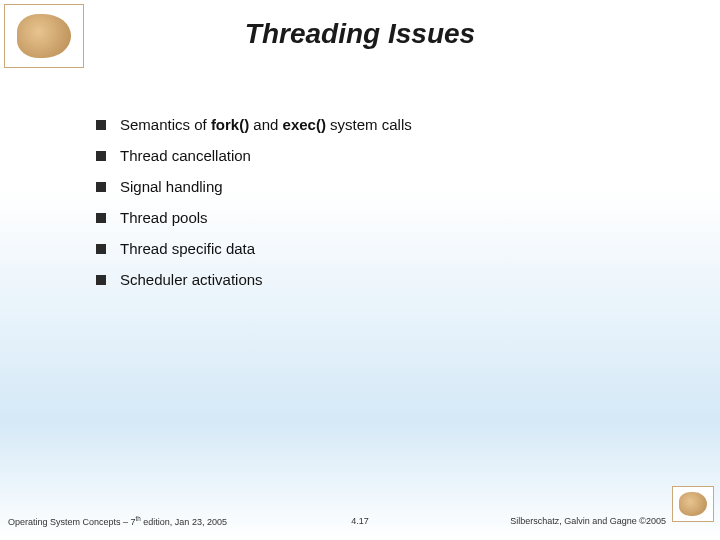 The height and width of the screenshot is (540, 720). I want to click on footer-left: Operating System Concepts – 7th edition,…, so click(118, 521).